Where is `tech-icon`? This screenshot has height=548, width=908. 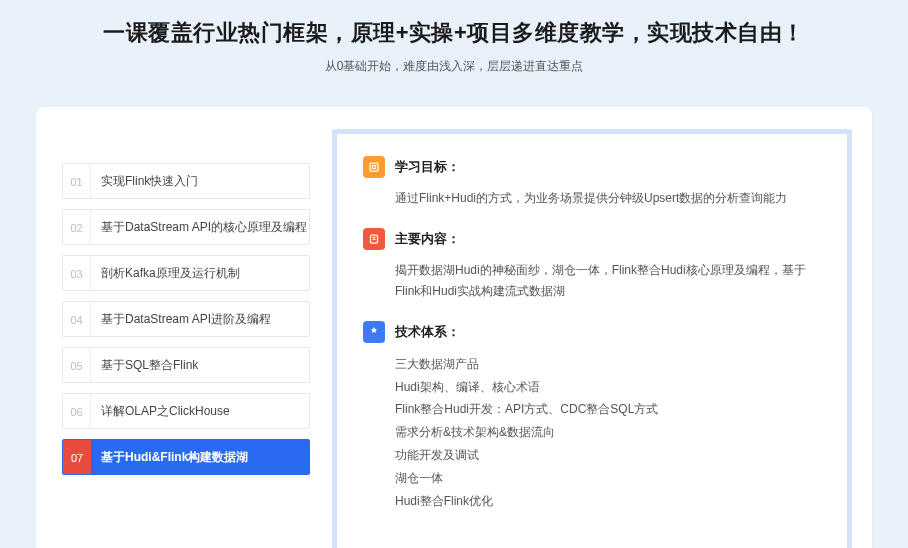
tech-icon is located at coordinates (374, 332).